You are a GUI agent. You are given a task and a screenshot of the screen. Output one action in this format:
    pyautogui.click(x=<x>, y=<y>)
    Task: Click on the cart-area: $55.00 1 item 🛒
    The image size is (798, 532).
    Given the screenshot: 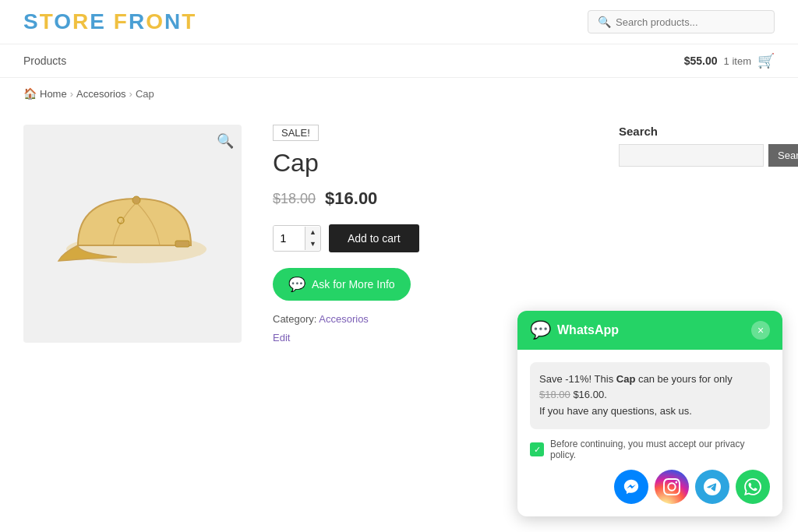 What is the action you would take?
    pyautogui.click(x=729, y=61)
    